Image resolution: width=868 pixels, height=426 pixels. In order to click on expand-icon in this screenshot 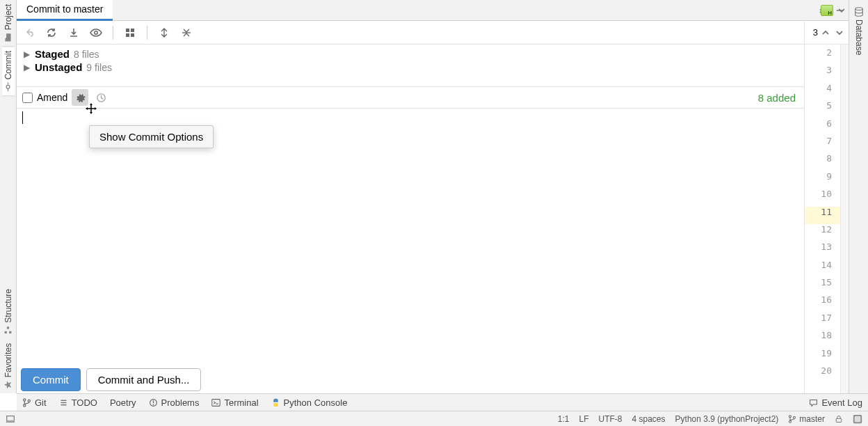, I will do `click(164, 33)`.